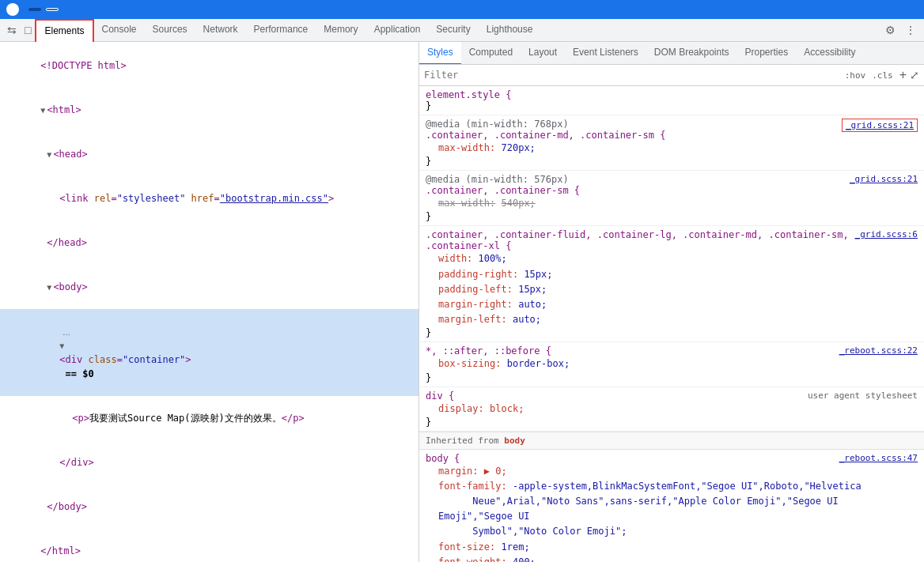  Describe the element at coordinates (209, 287) in the screenshot. I see `body-open-line: ▼<body>` at that location.